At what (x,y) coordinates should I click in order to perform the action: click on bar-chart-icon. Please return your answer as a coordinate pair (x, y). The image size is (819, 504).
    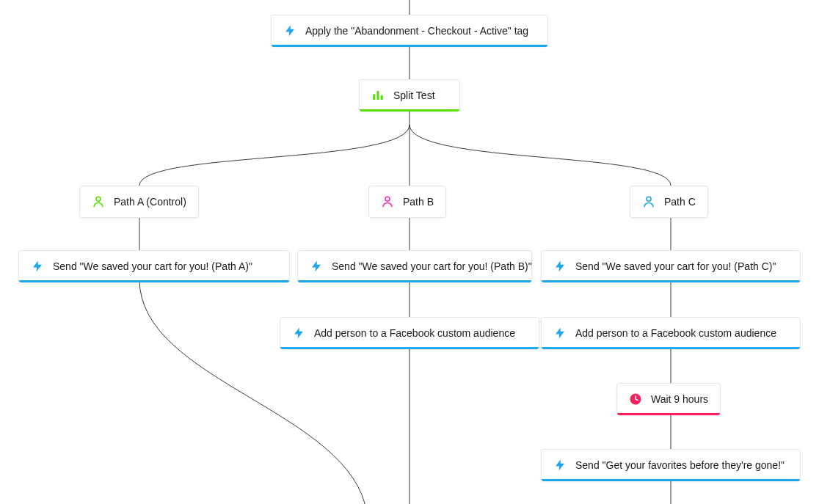
    Looking at the image, I should click on (378, 95).